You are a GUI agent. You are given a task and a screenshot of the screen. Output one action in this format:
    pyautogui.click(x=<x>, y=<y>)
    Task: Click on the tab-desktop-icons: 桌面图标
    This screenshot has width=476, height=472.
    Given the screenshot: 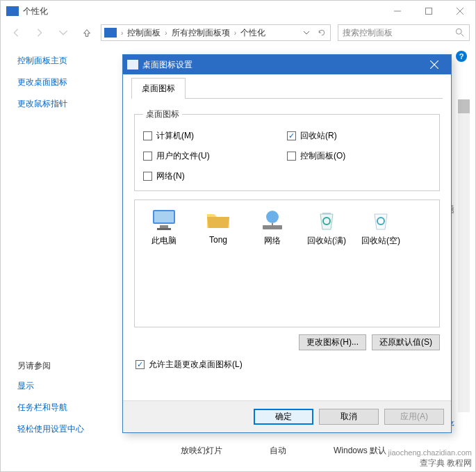 What is the action you would take?
    pyautogui.click(x=158, y=88)
    